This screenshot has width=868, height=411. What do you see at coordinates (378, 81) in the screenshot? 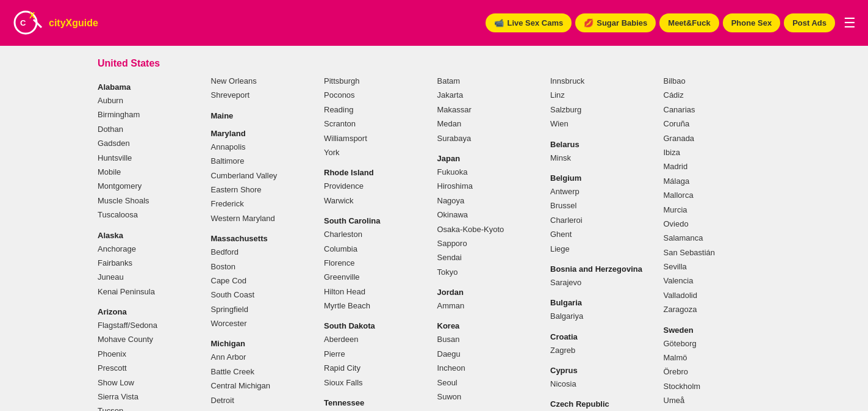
I see `city-link: Pittsburgh` at bounding box center [378, 81].